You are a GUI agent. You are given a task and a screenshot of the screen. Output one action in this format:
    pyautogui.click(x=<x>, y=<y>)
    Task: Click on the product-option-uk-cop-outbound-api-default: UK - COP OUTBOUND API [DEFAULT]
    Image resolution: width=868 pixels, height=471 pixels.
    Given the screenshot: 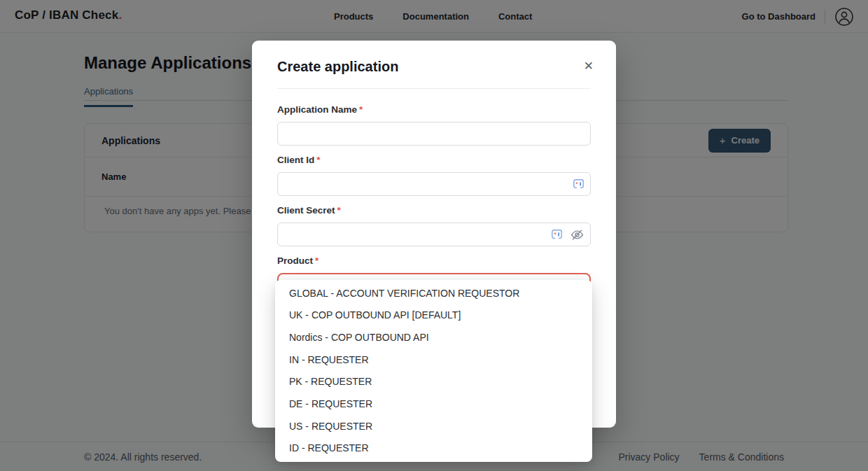 What is the action you would take?
    pyautogui.click(x=434, y=316)
    